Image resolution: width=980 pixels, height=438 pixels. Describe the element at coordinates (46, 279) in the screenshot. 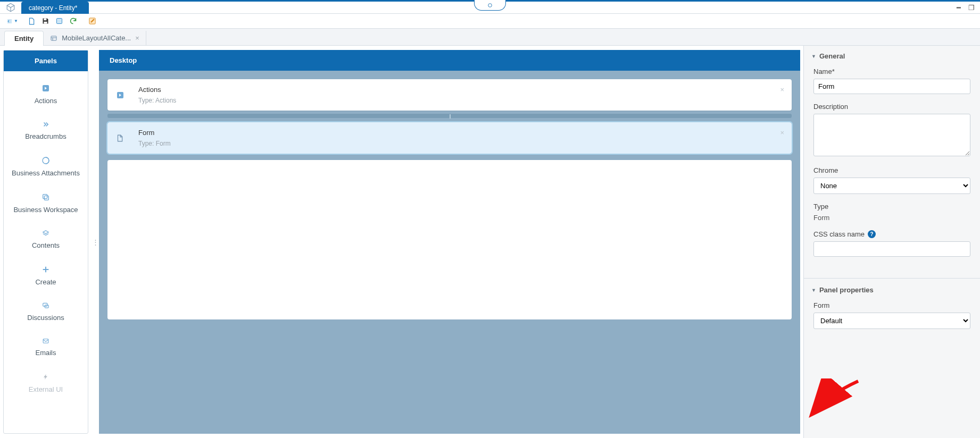

I see `palette-item-create: Create` at that location.